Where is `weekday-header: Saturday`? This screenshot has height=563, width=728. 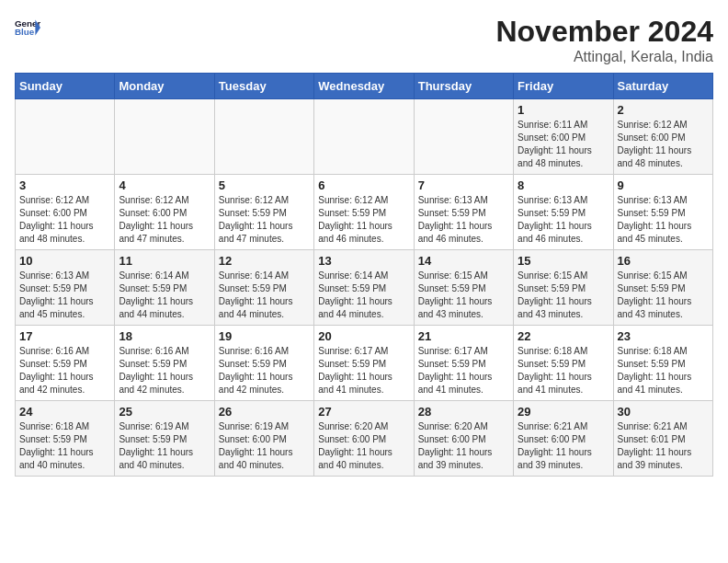
weekday-header: Saturday is located at coordinates (663, 86).